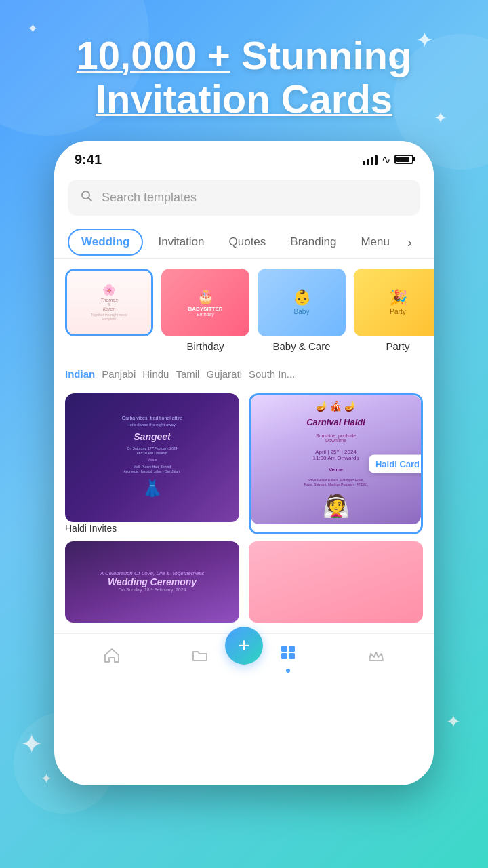 This screenshot has width=488, height=868. What do you see at coordinates (288, 655) in the screenshot?
I see `grid-icon` at bounding box center [288, 655].